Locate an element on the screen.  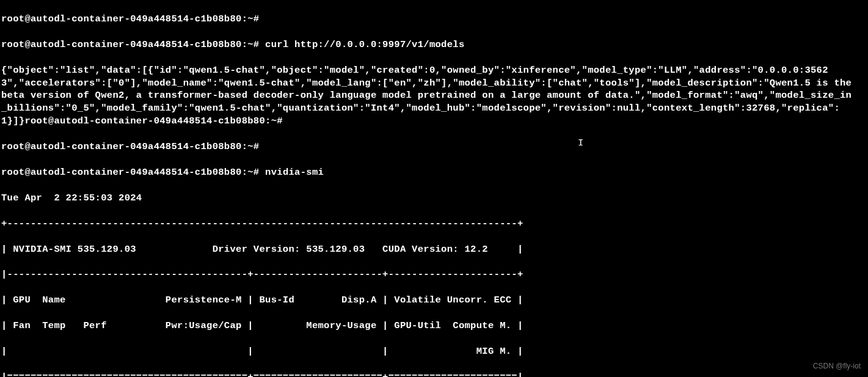
smi-sep: |---------------------------------------… is located at coordinates (434, 275).